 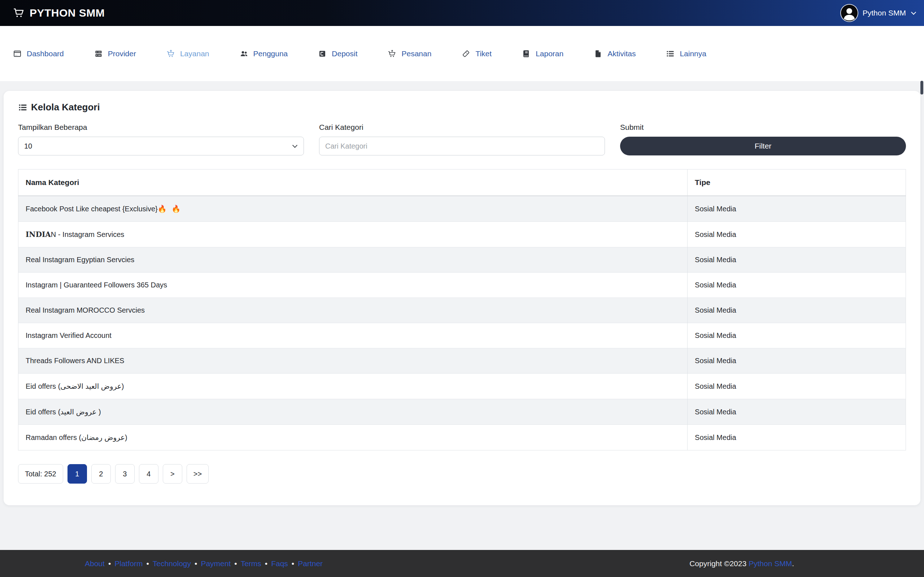 I want to click on file-icon, so click(x=598, y=53).